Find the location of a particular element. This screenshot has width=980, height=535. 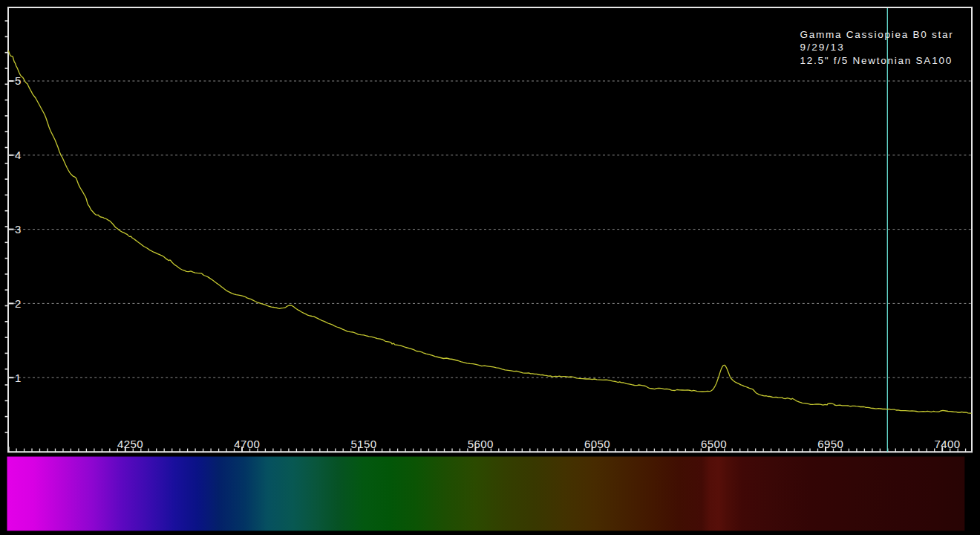

svg-text: 6500 is located at coordinates (714, 444).